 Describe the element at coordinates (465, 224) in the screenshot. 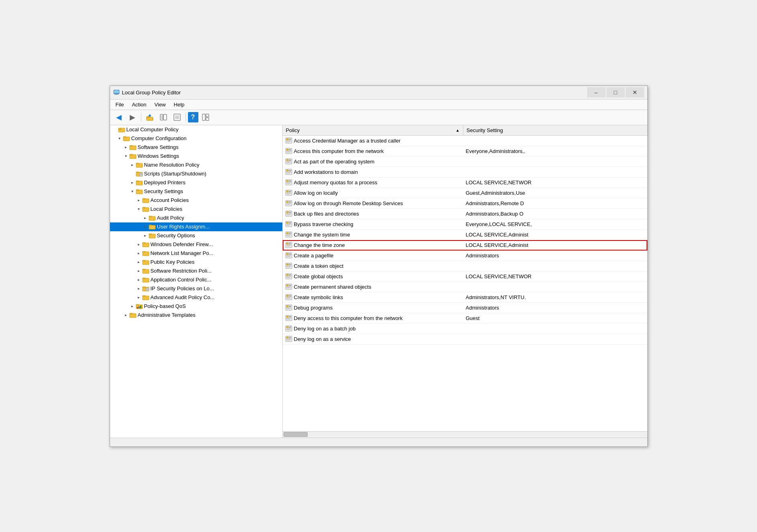

I see `policy-row-8: Bypass traverse checkingEveryone,LOCAL S…` at that location.